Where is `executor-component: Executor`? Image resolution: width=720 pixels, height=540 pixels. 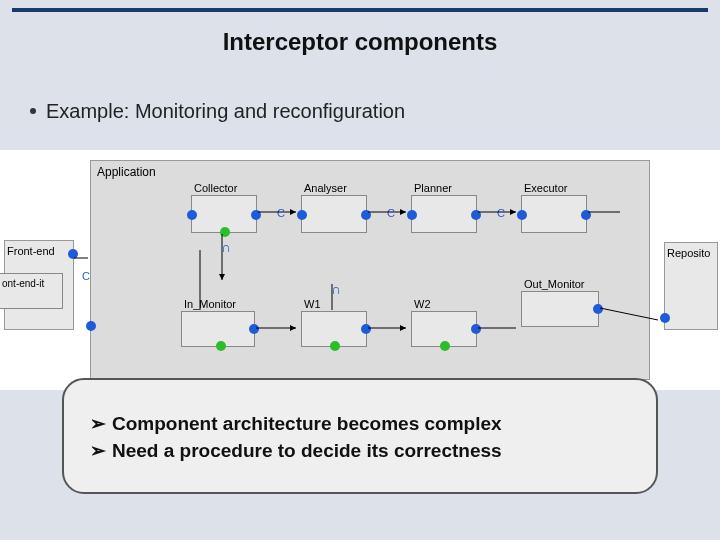 executor-component: Executor is located at coordinates (554, 214).